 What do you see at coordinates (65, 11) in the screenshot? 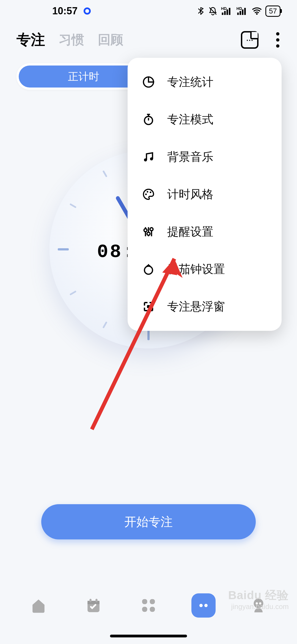
I see `status-time: 10:57` at bounding box center [65, 11].